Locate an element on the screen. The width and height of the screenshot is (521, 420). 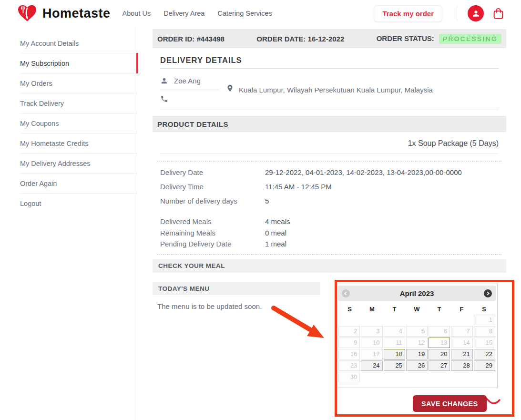
calendar-date-cell: 24 is located at coordinates (372, 366).